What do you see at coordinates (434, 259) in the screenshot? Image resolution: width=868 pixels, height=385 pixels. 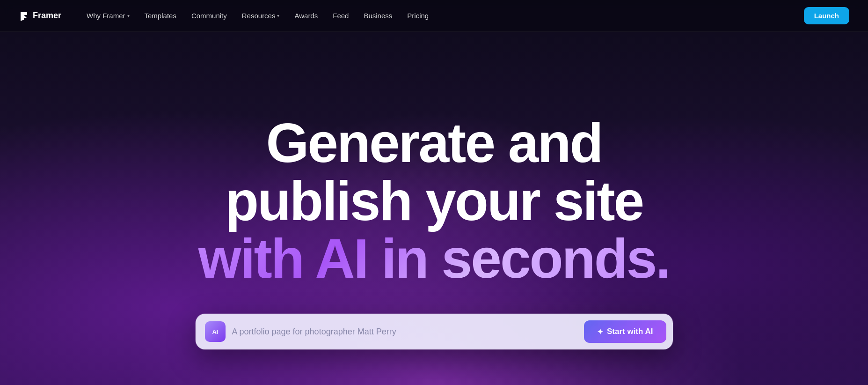 I see `hero-title-line3: with AI in seconds.` at bounding box center [434, 259].